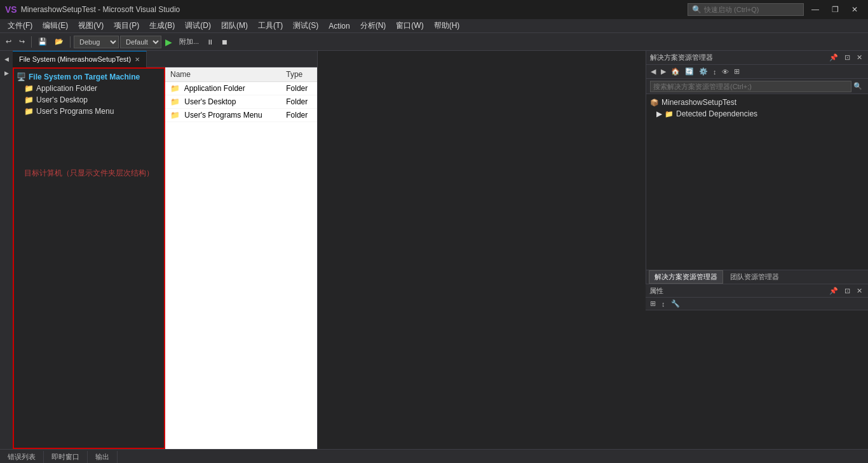 Image resolution: width=868 pixels, height=463 pixels. I want to click on panel-close-icon: ✕, so click(859, 57).